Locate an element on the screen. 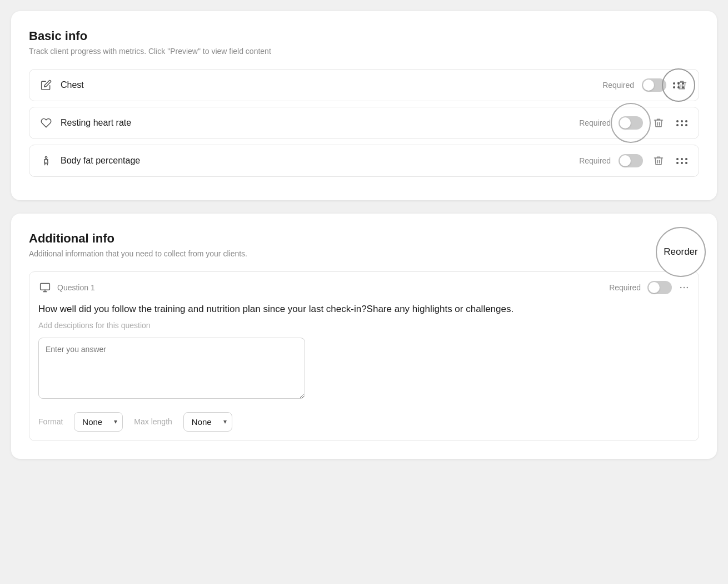 This screenshot has width=728, height=584. max-length-select-wrapper: None ▾ is located at coordinates (208, 422).